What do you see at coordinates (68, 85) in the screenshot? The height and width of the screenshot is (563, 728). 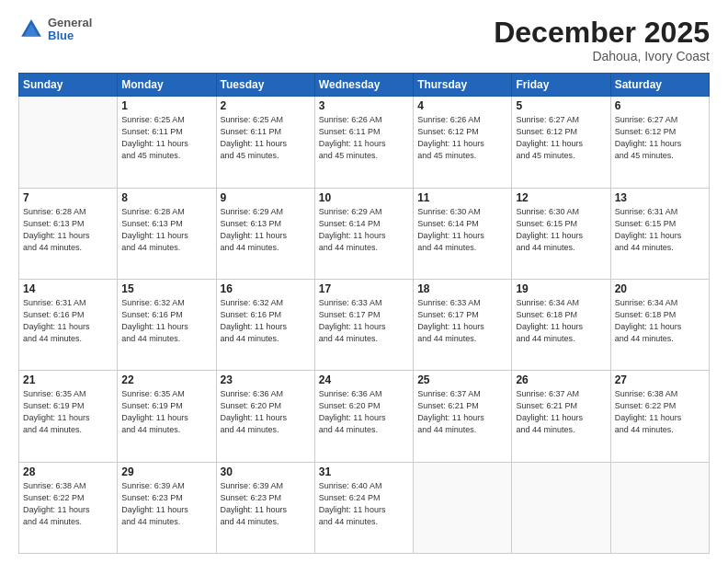 I see `header-sunday: Sunday` at bounding box center [68, 85].